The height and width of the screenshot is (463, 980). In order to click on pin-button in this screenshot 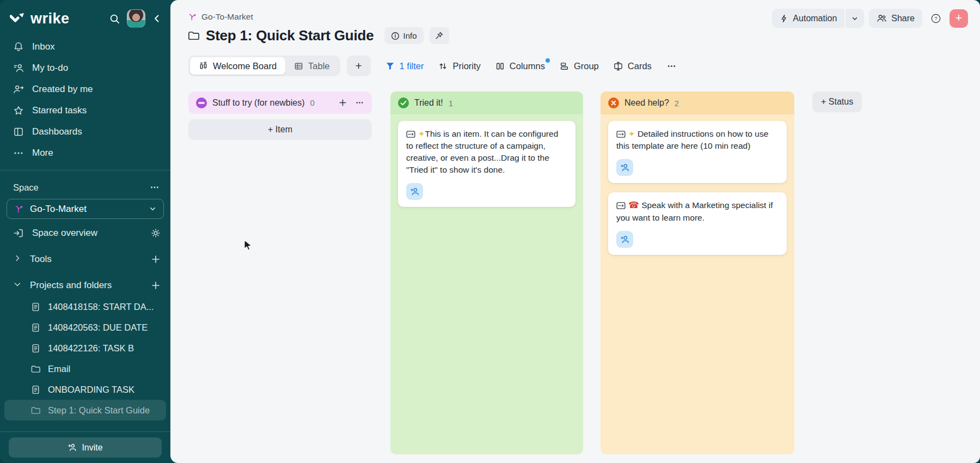, I will do `click(439, 36)`.